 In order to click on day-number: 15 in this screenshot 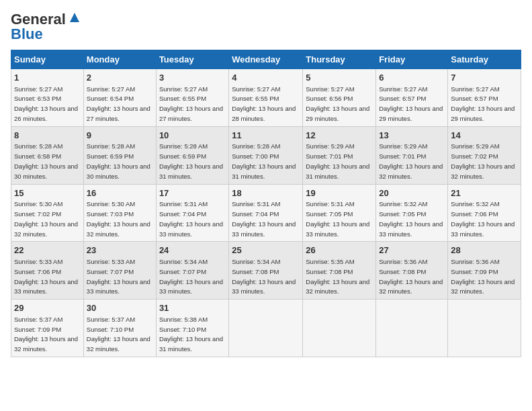, I will do `click(47, 193)`.